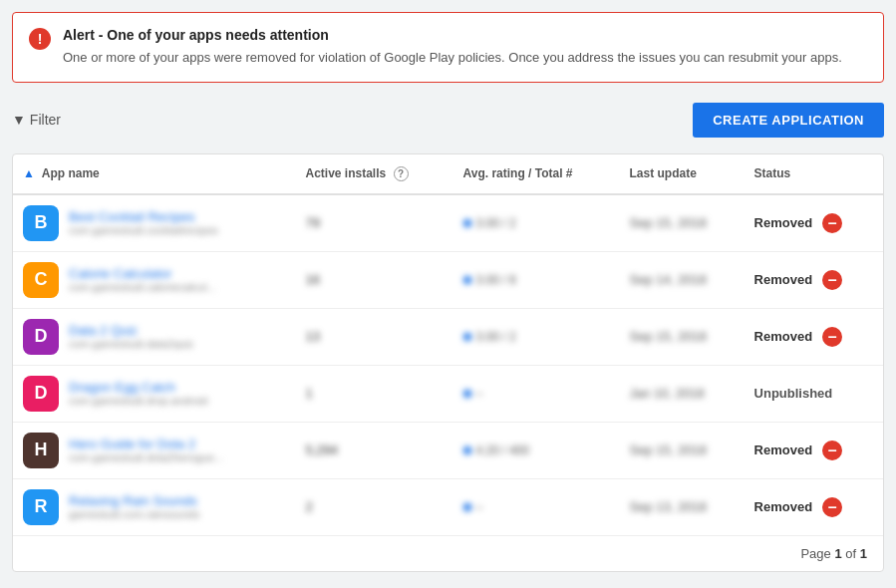 The width and height of the screenshot is (896, 588). What do you see at coordinates (448, 450) in the screenshot?
I see `table-row: H Hero Guide for Dota 2 com.gamestudi.do…` at bounding box center [448, 450].